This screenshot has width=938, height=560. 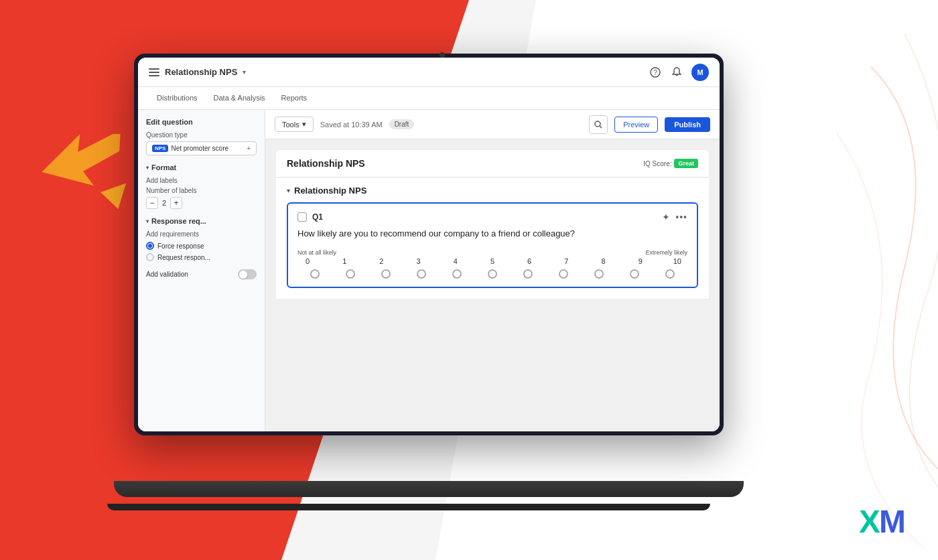 I want to click on nps-scale: Not at all likely Extremely likely 0 1 2…, so click(x=492, y=264).